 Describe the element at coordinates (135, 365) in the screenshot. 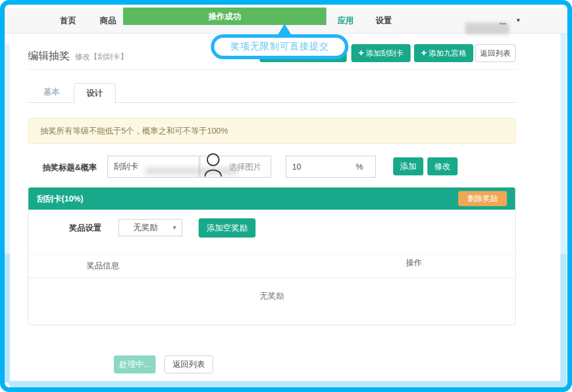

I see `processing-button: 处理中...` at that location.